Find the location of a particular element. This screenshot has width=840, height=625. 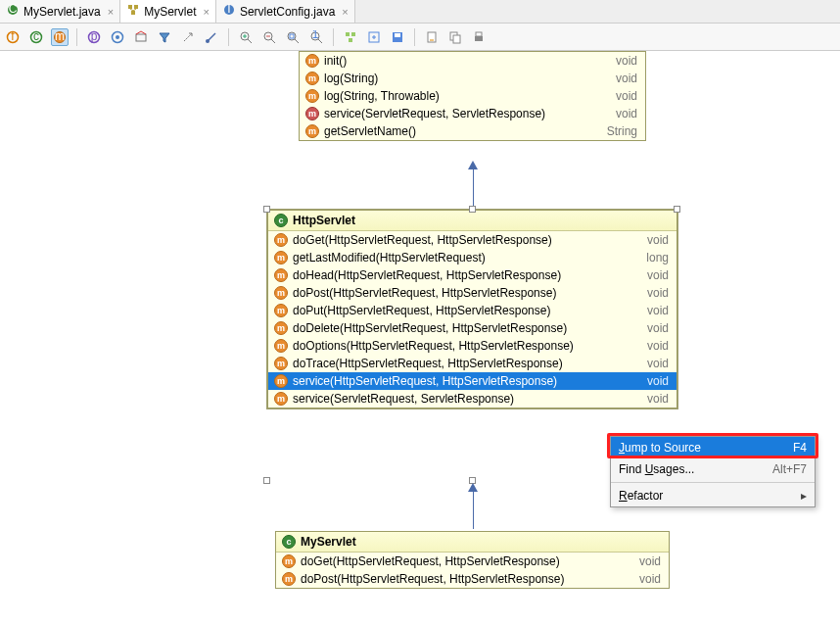

context-menu-item: Refactor▸ is located at coordinates (713, 496).